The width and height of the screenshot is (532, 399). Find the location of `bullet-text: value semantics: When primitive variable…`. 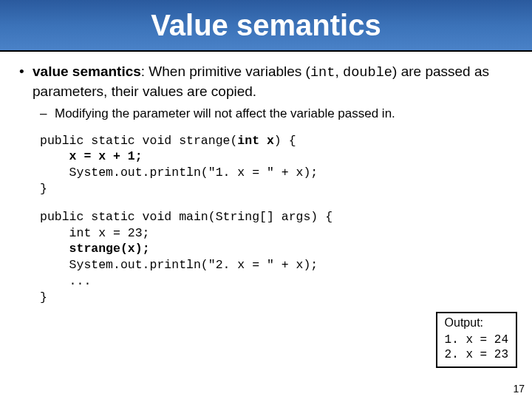

bullet-text: value semantics: When primitive variable… is located at coordinates (273, 81).